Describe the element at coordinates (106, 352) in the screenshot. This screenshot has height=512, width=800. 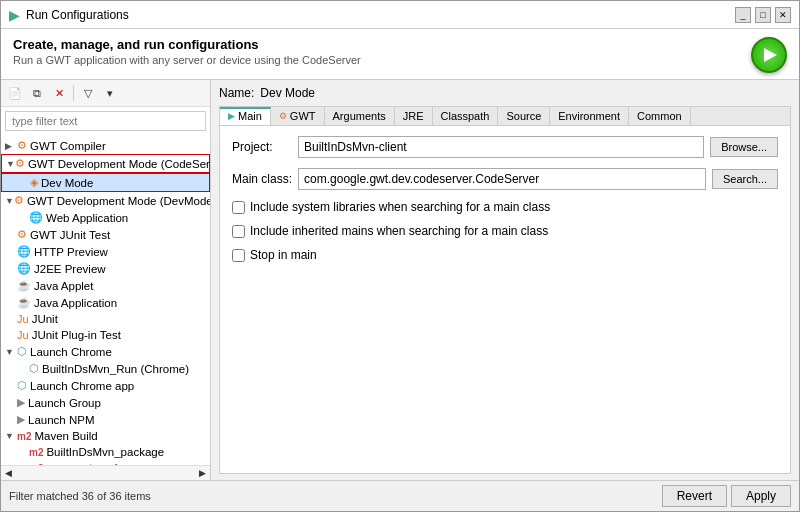
I see `tree-item-launch-chrome: ▼ ⬡ Launch Chrome` at that location.